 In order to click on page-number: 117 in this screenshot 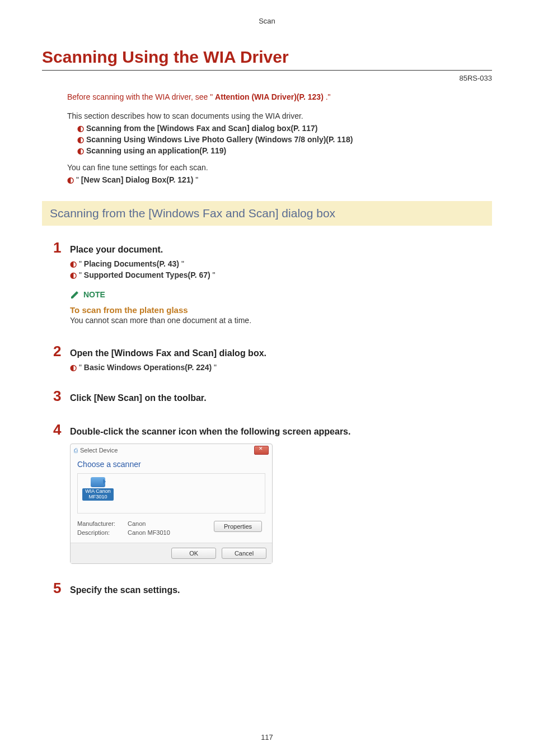, I will do `click(267, 737)`.